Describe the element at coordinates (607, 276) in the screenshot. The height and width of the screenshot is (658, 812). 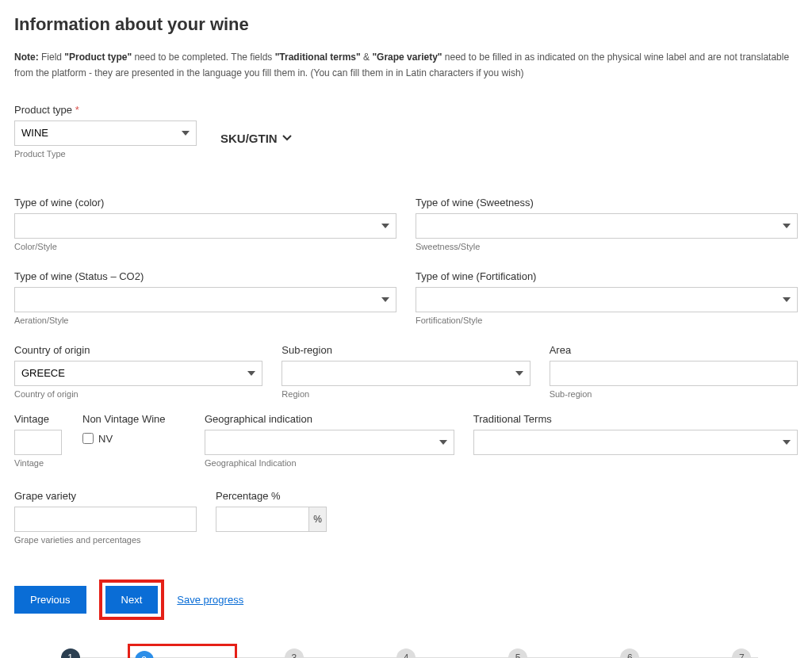
I see `type-fort-label: Type of wine (Fortification)` at that location.